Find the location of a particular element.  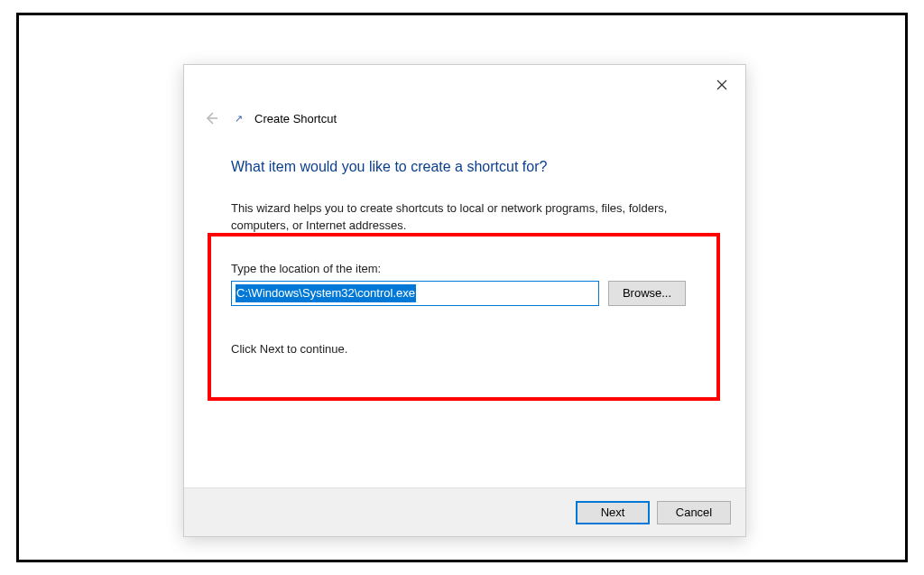

location-input-wrapper: C:\Windows\System32\control.exe is located at coordinates (415, 293).